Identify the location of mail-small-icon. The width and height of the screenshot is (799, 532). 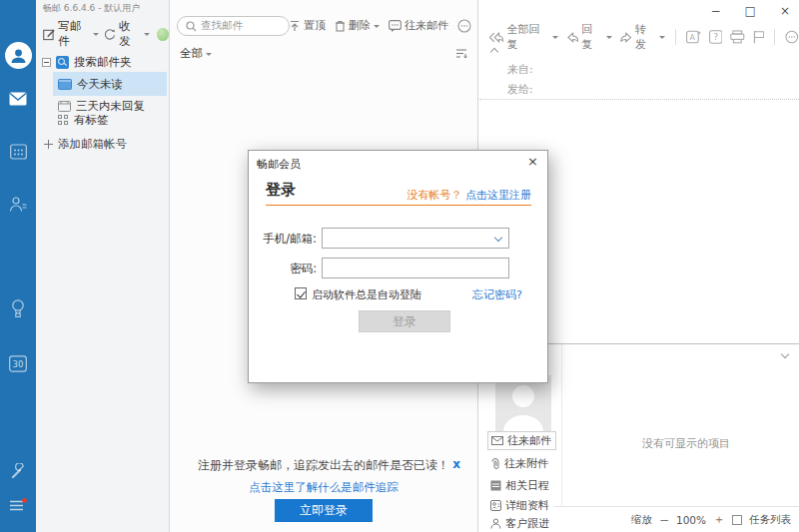
(497, 441).